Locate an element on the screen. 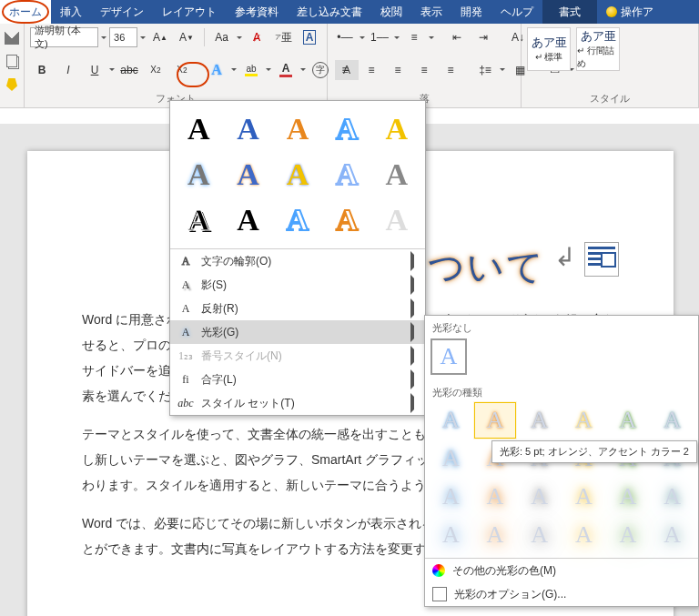 The width and height of the screenshot is (699, 616). fx-preset-9: A is located at coordinates (347, 175).